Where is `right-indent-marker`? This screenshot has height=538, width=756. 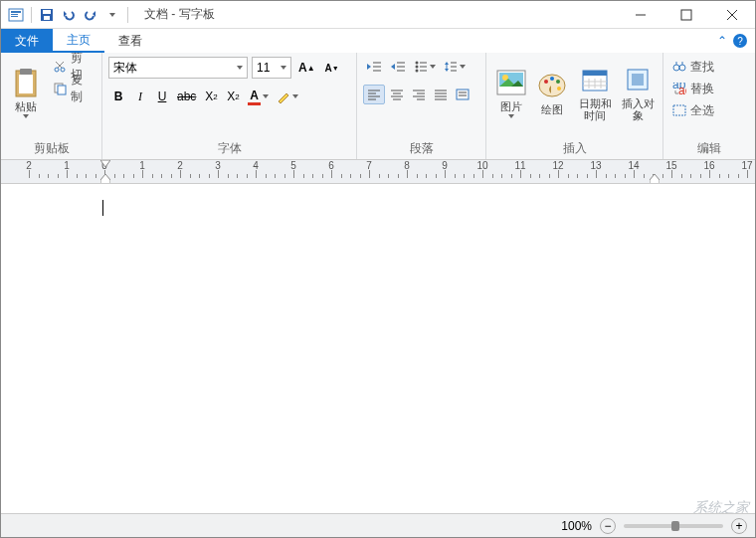 right-indent-marker is located at coordinates (655, 179).